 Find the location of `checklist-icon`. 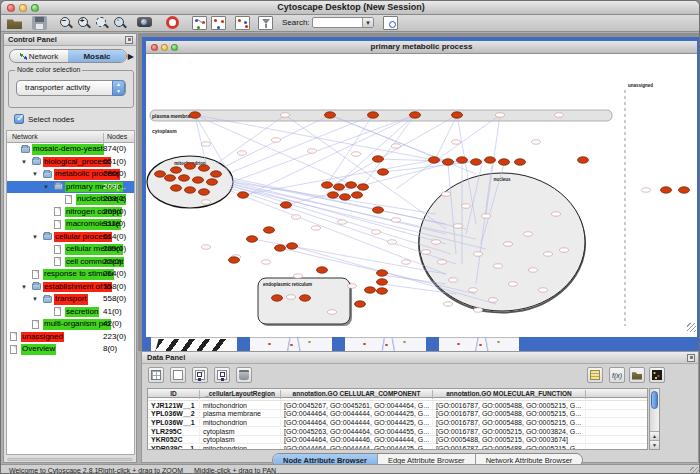

checklist-icon is located at coordinates (200, 375).